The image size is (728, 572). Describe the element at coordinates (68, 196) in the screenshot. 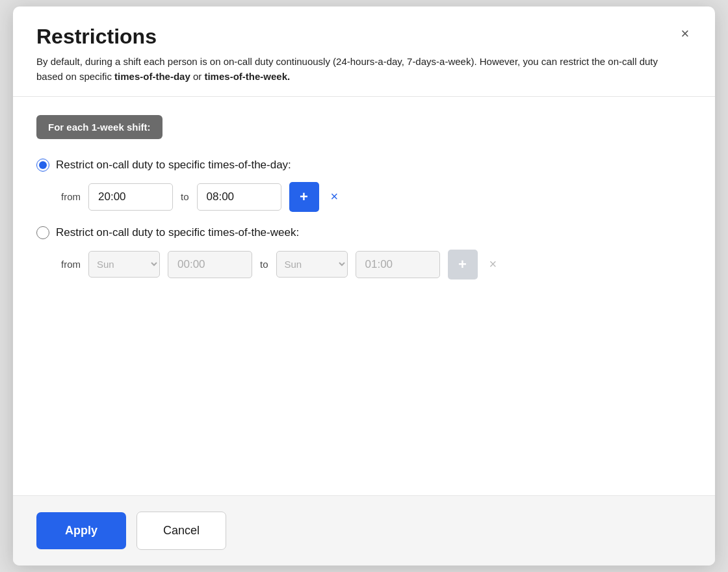

I see `option1-from-label: from` at that location.